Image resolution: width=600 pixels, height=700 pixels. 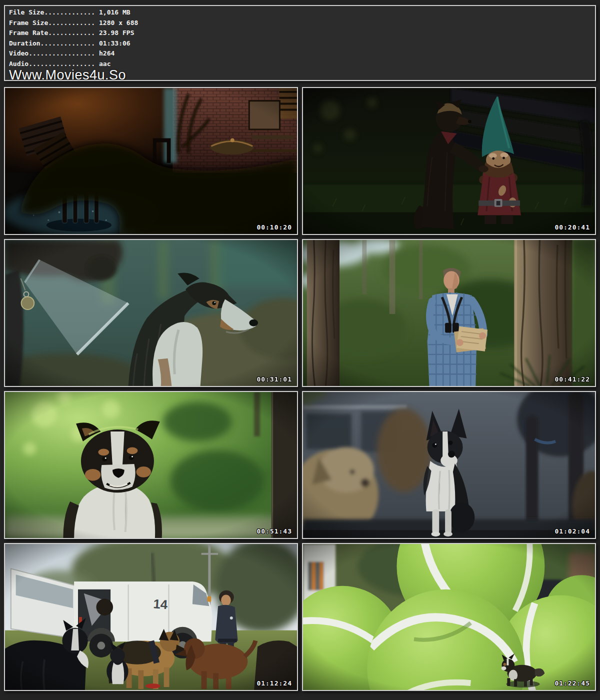 What do you see at coordinates (572, 227) in the screenshot?
I see `timestamp-2: 00:20:41` at bounding box center [572, 227].